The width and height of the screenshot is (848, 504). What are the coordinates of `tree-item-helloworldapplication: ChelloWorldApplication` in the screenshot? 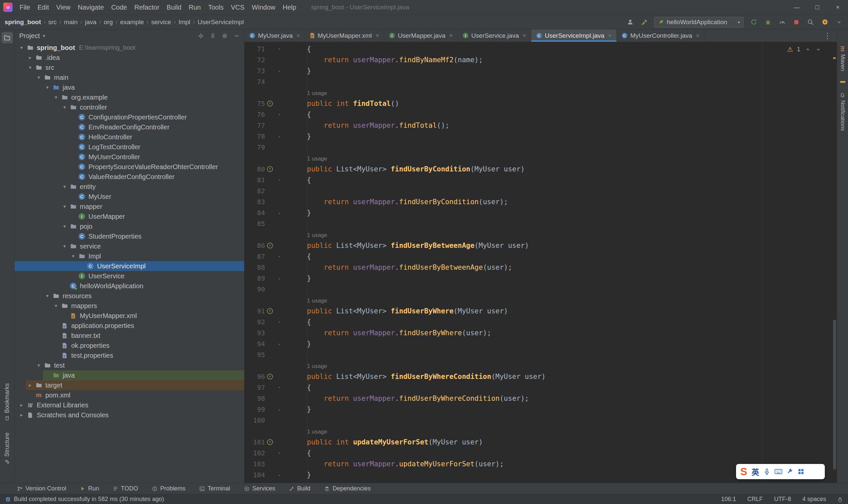 It's located at (129, 286).